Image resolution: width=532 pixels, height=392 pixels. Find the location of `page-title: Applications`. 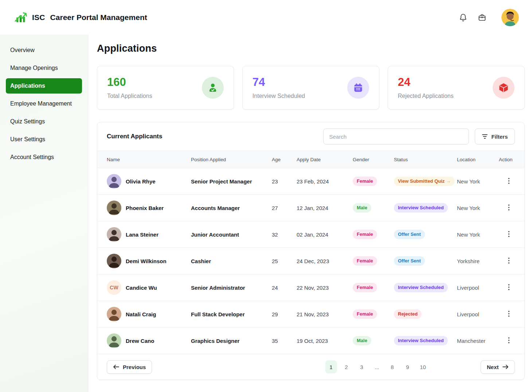

page-title: Applications is located at coordinates (311, 49).